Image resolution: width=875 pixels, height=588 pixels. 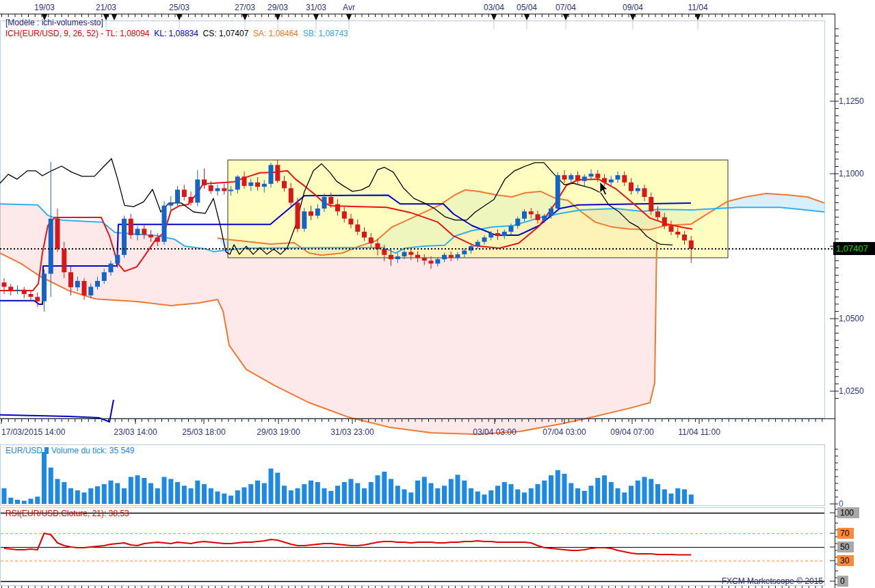 I want to click on bottom-axis-date-label: 23/03 14:00, so click(x=135, y=432).